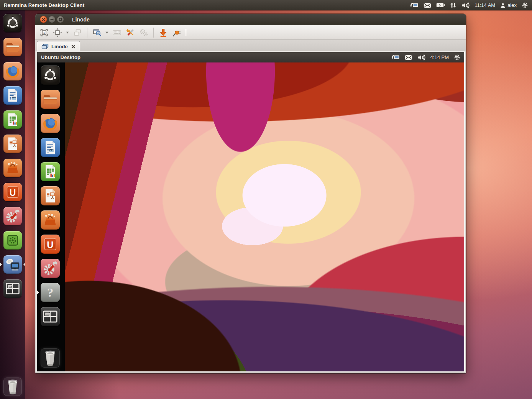  What do you see at coordinates (57, 33) in the screenshot?
I see `fit-window-button` at bounding box center [57, 33].